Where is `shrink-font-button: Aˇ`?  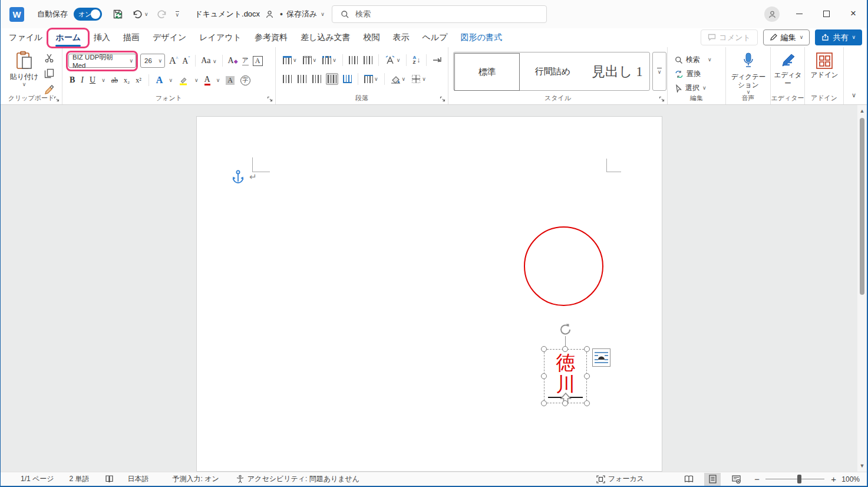 shrink-font-button: Aˇ is located at coordinates (186, 61).